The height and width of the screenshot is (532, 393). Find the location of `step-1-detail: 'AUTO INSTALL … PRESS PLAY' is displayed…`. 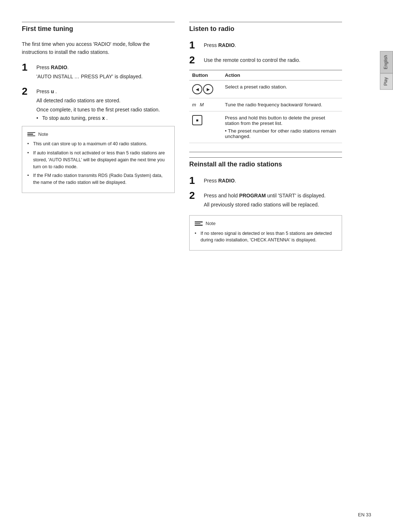

step-1-detail: 'AUTO INSTALL … PRESS PLAY' is displayed… is located at coordinates (106, 76).